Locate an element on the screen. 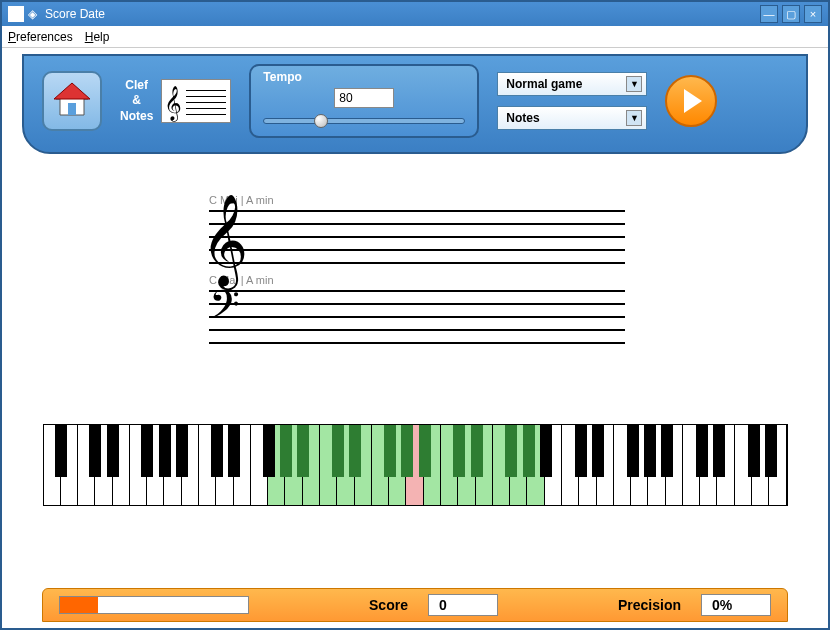 The image size is (830, 630). close-button: × is located at coordinates (813, 14).